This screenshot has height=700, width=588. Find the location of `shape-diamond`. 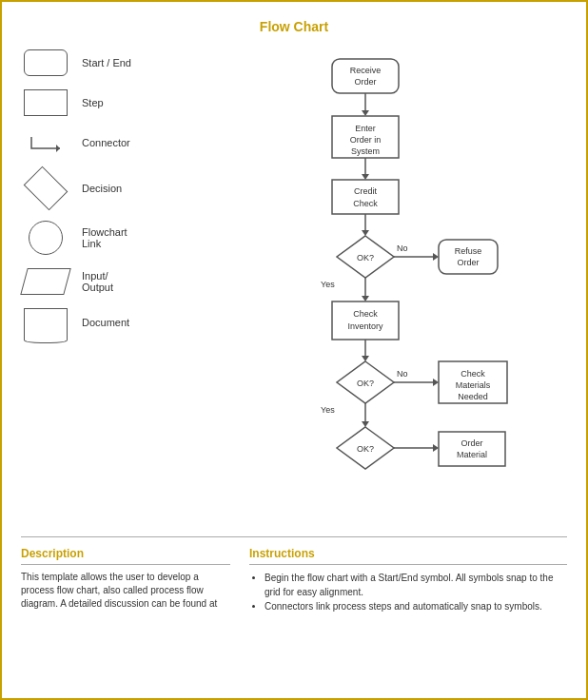

shape-diamond is located at coordinates (46, 188).